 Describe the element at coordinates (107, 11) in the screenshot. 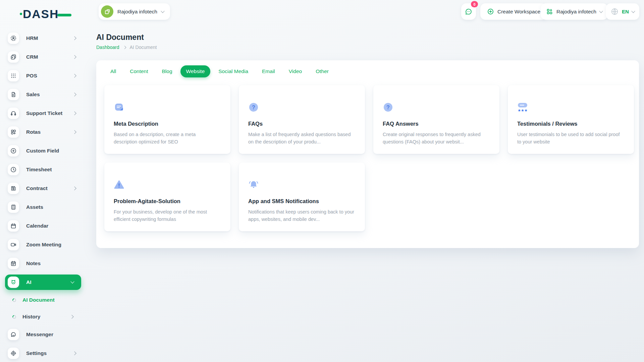

I see `workspace-avatar-icon` at that location.